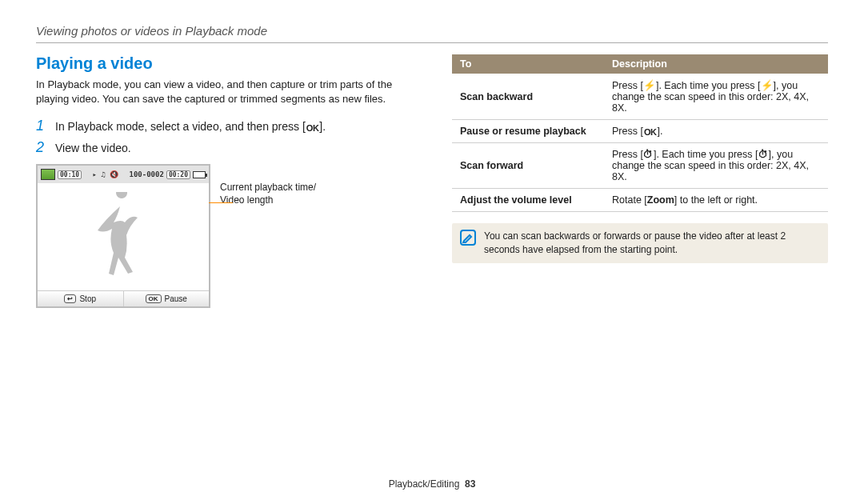 The image size is (864, 504). Describe the element at coordinates (652, 243) in the screenshot. I see `note-text: You can scan backwards or forwards or pa…` at that location.